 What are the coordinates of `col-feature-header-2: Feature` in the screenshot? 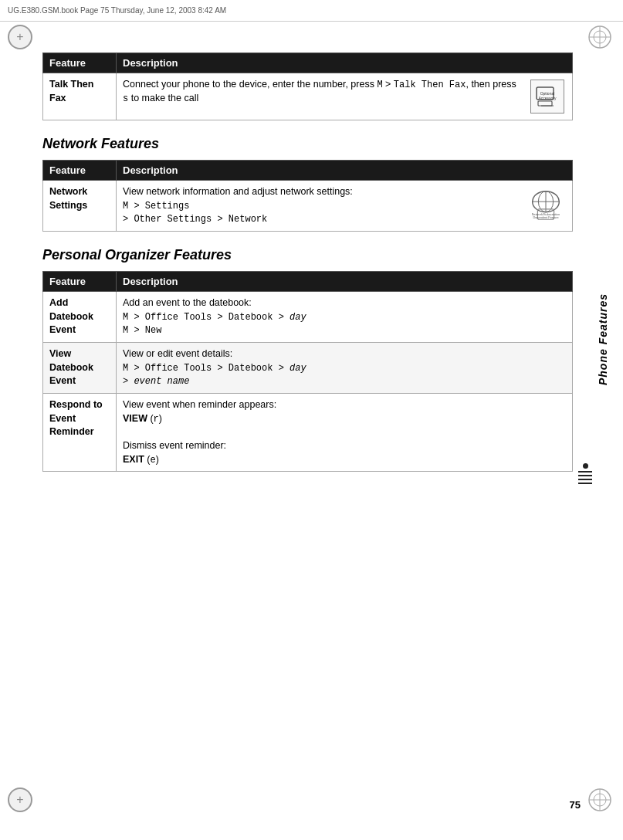 It's located at (80, 171).